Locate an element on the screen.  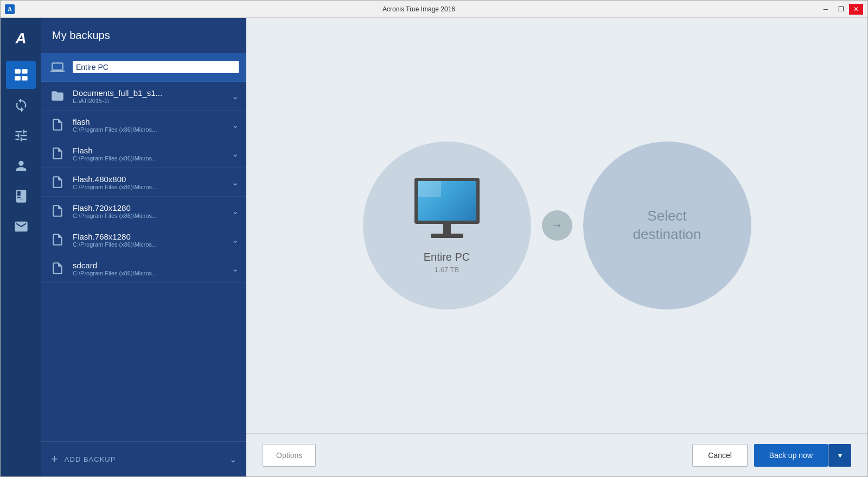
expand-icon-flash768: ⌄ is located at coordinates (235, 240).